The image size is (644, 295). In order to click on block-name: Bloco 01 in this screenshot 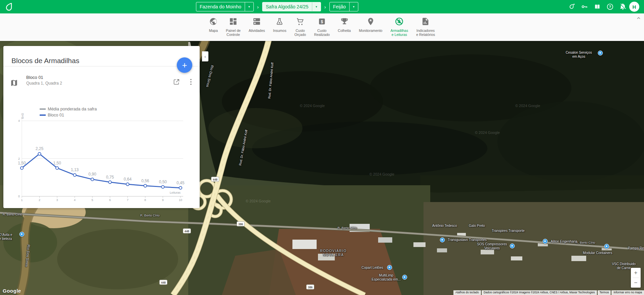, I will do `click(35, 77)`.